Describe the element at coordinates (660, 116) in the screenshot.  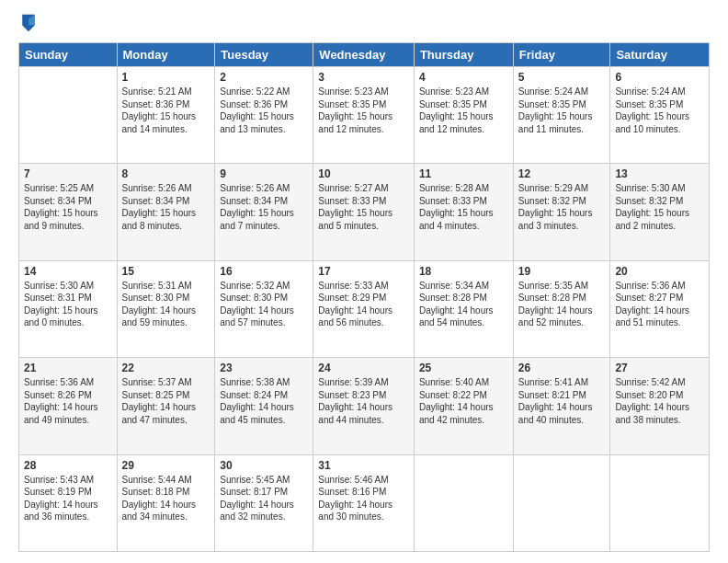
I see `calendar-cell: 6Sunrise: 5:24 AM Sunset: 8:35 PM Daylig…` at that location.